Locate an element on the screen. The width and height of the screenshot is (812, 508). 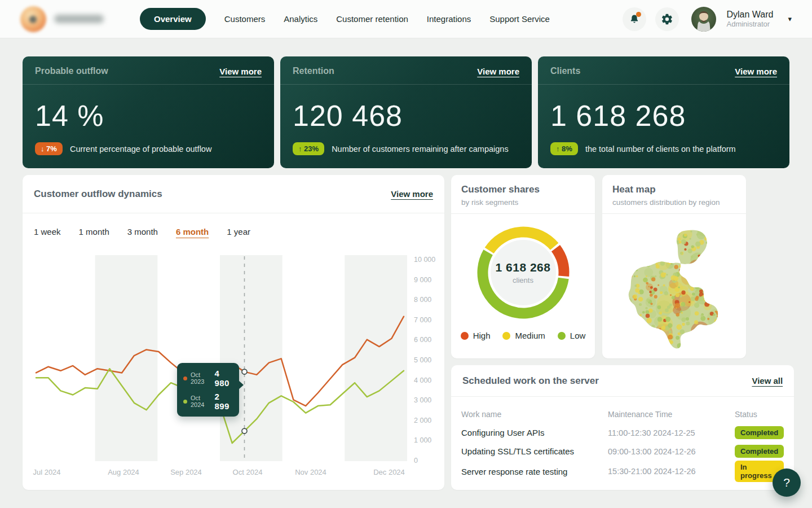
user-menu: Dylan Ward Administrator is located at coordinates (750, 19).